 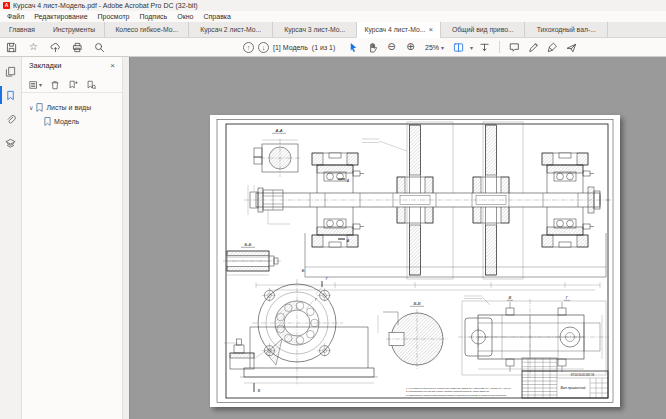 What do you see at coordinates (68, 108) in the screenshot?
I see `bookmark-label: Листы и виды` at bounding box center [68, 108].